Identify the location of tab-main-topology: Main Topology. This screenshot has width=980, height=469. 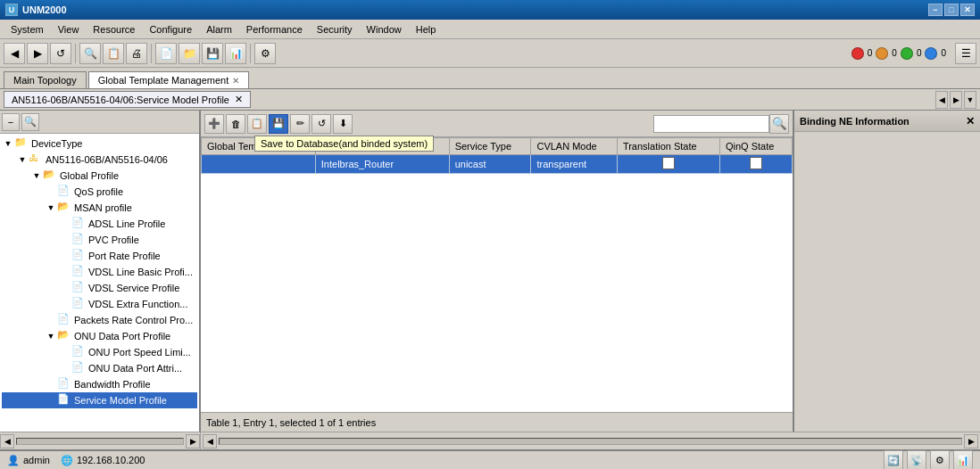
(45, 80).